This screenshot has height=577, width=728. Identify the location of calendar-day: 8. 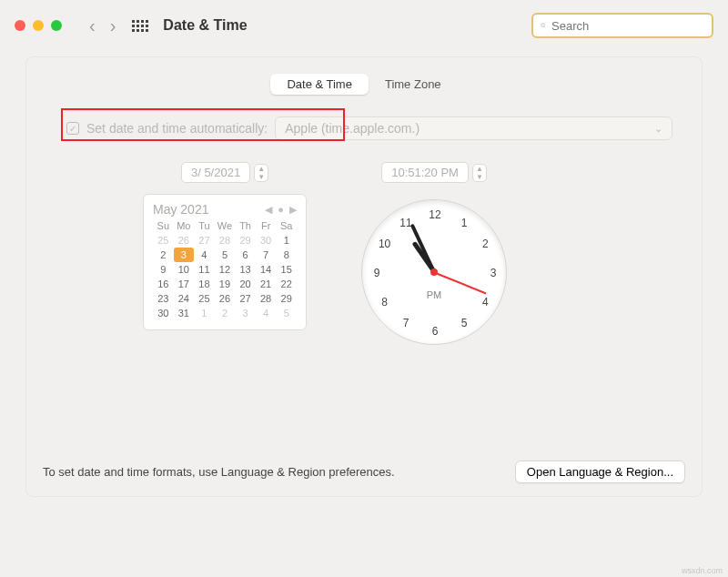
(286, 255).